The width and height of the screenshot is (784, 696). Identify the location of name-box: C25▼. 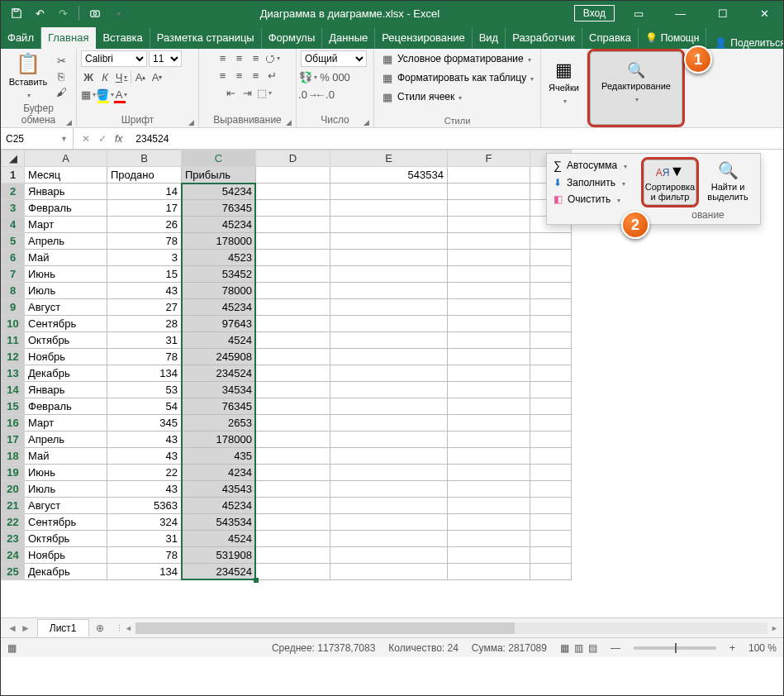
(37, 139).